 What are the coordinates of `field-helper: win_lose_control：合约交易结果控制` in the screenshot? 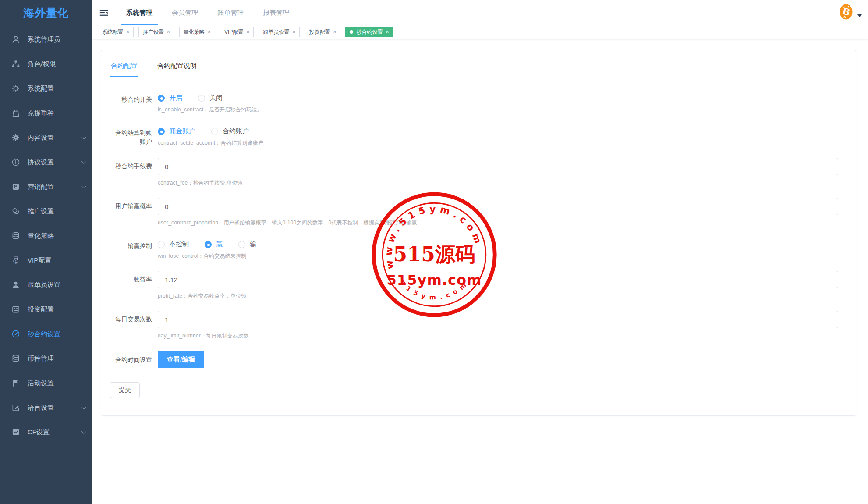 It's located at (498, 256).